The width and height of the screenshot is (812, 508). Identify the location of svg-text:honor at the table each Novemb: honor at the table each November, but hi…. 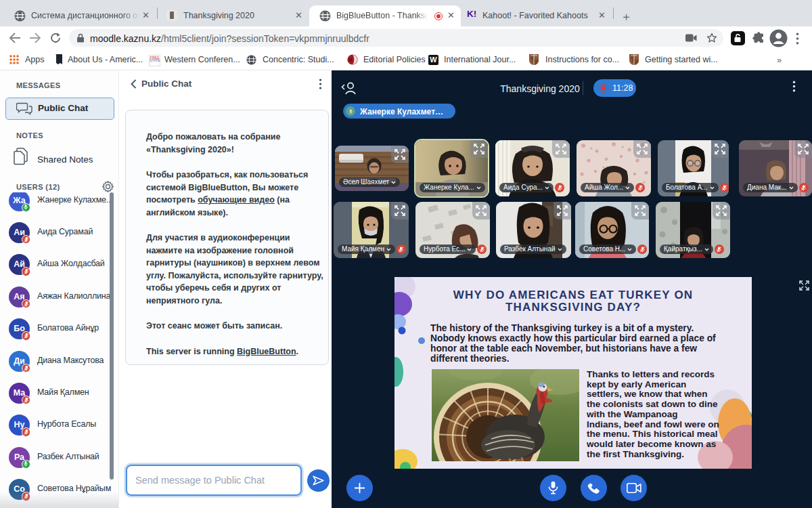
(564, 348).